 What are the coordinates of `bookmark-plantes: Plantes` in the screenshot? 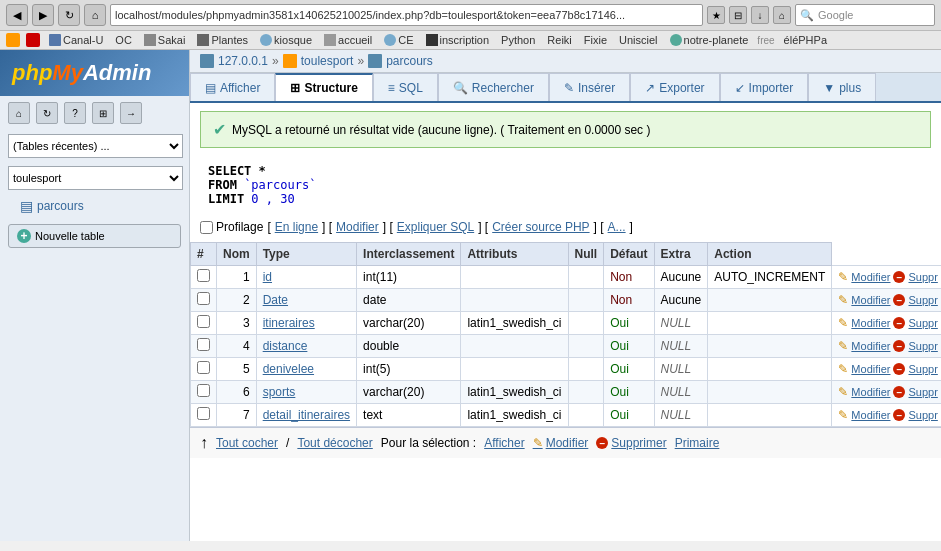 It's located at (222, 40).